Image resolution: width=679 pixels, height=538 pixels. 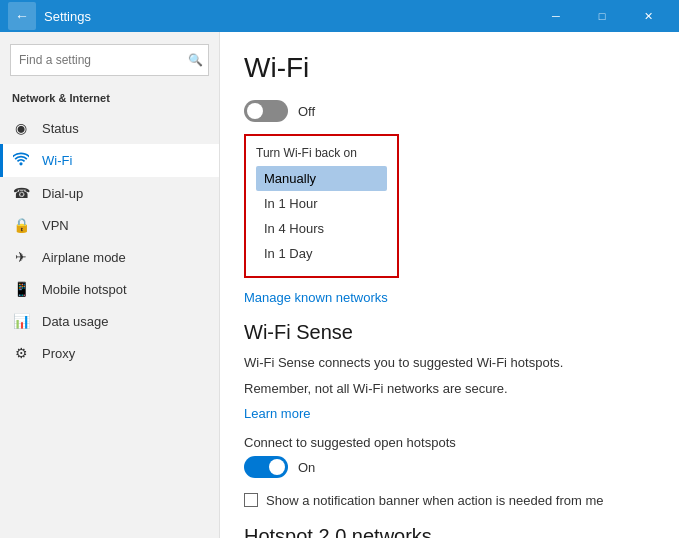 What do you see at coordinates (322, 206) in the screenshot?
I see `wifi-back-on-dropdown: Turn Wi-Fi back on Manually In 1 Hour In…` at bounding box center [322, 206].